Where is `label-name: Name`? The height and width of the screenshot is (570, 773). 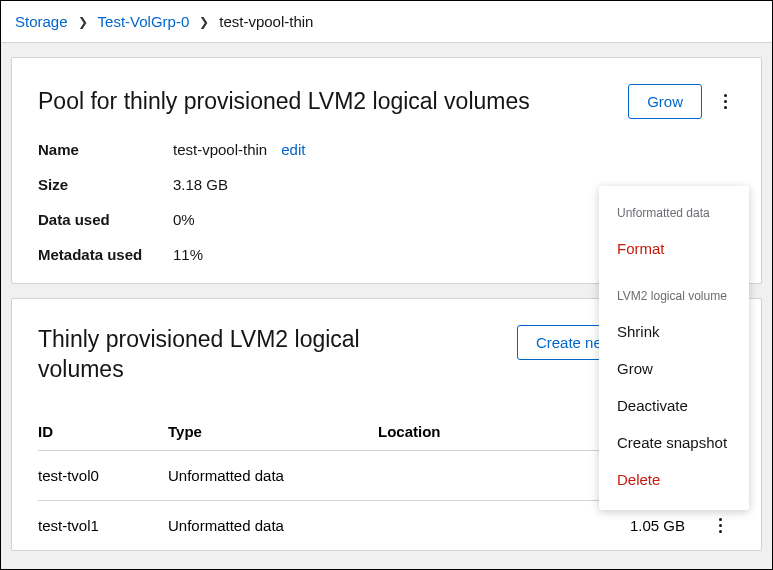
label-name: Name is located at coordinates (106, 150).